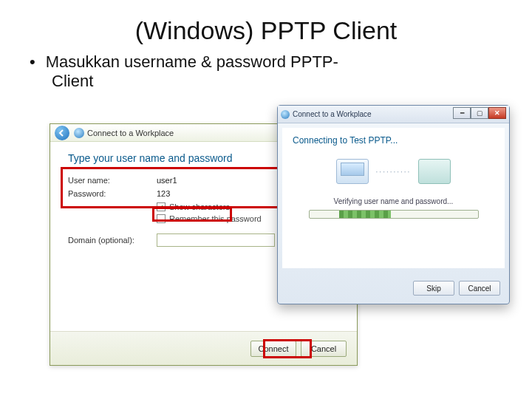  What do you see at coordinates (167, 180) in the screenshot?
I see `username-value: user1` at bounding box center [167, 180].